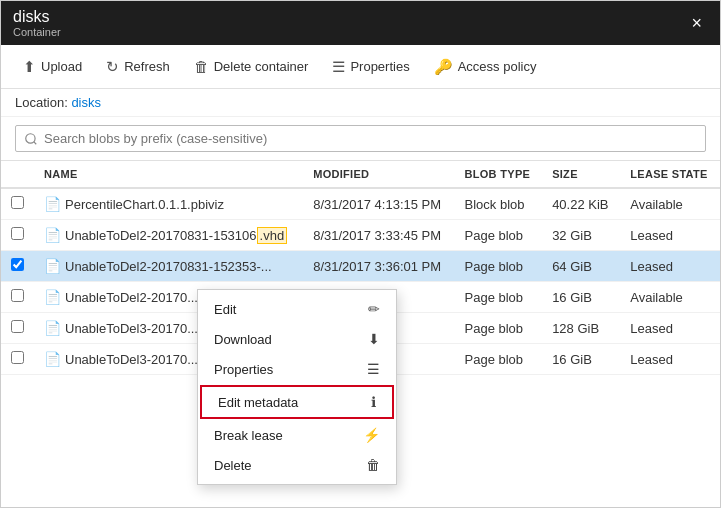  What do you see at coordinates (372, 435) in the screenshot?
I see `break-lease-icon: ⚡` at bounding box center [372, 435].